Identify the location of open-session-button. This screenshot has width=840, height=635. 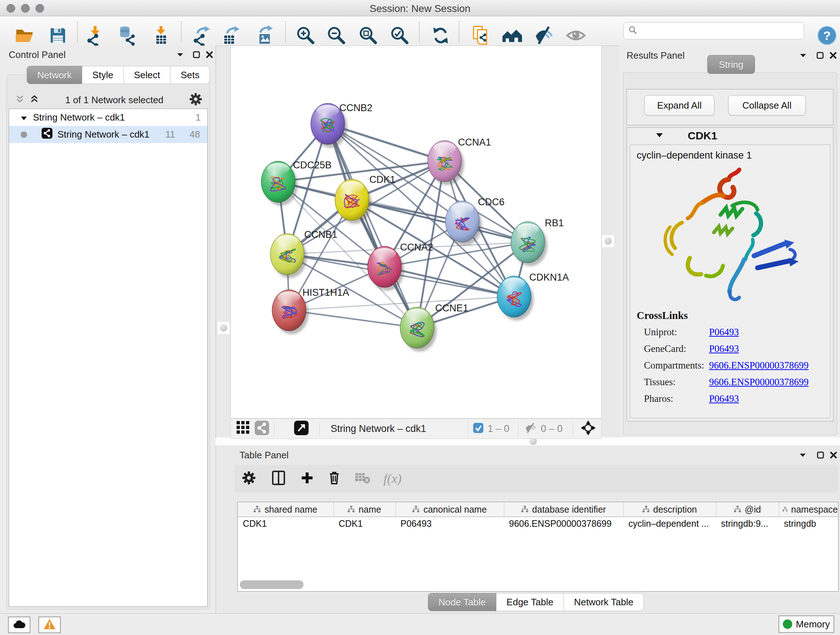
(24, 36).